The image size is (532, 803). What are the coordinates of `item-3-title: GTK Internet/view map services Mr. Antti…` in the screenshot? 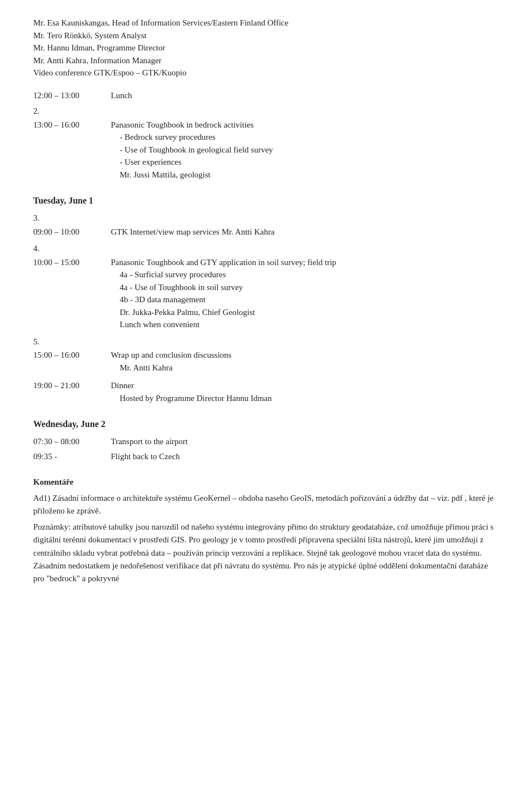 It's located at (193, 232).